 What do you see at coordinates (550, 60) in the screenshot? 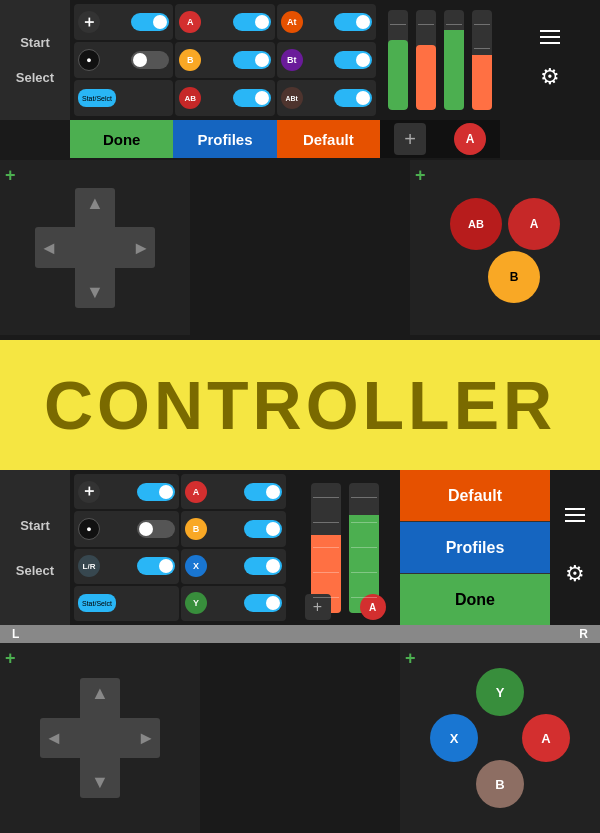
I see `top-right-icons: ⚙` at bounding box center [550, 60].